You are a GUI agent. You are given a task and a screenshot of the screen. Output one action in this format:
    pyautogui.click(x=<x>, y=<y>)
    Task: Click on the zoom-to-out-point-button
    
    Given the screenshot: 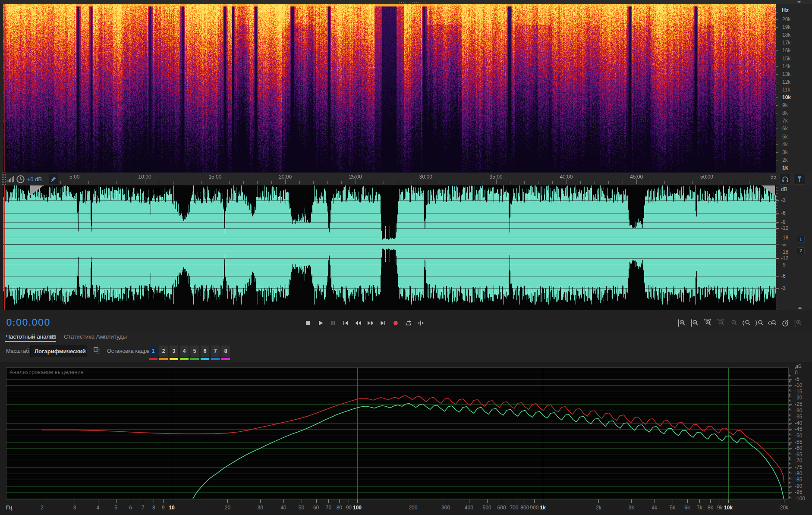 What is the action you would take?
    pyautogui.click(x=759, y=323)
    